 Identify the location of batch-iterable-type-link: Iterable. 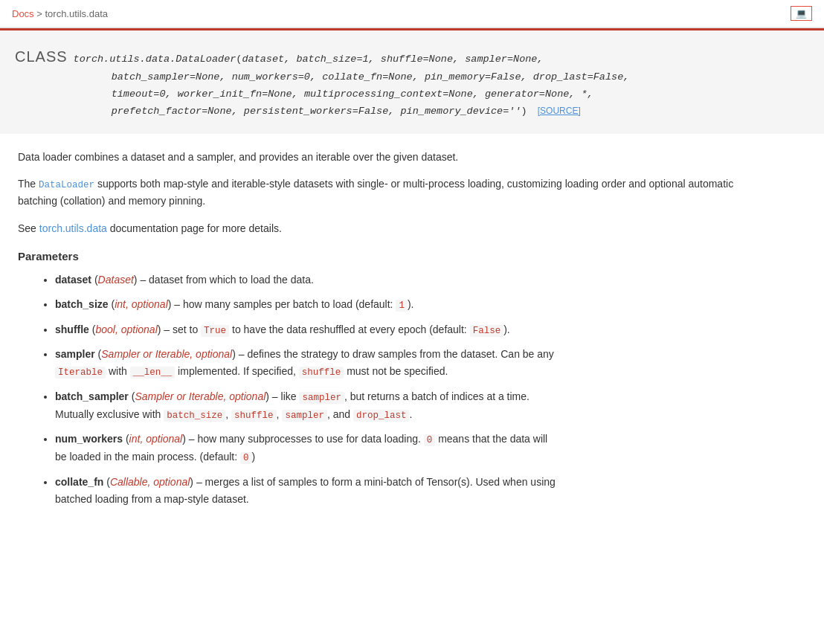
(207, 396).